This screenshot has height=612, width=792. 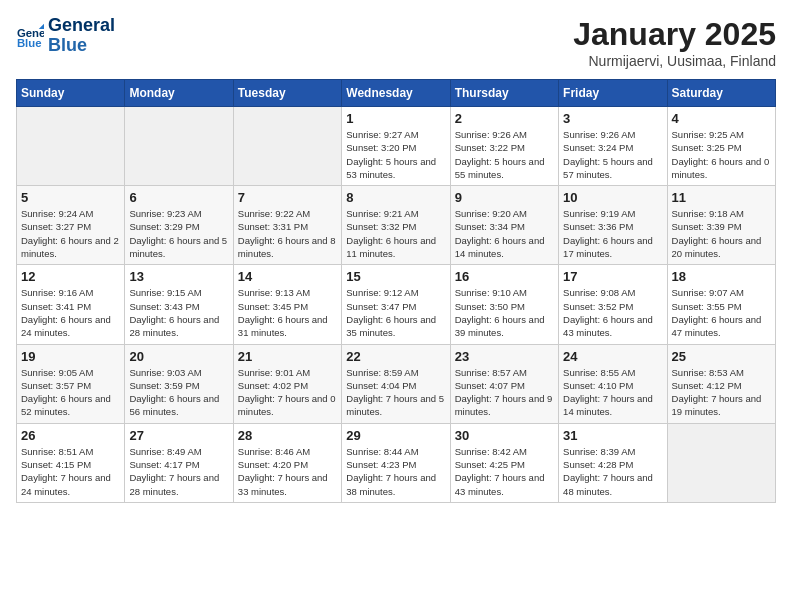 What do you see at coordinates (396, 146) in the screenshot?
I see `calendar-week-row: 1Sunrise: 9:27 AM Sunset: 3:20 PM Daylig…` at bounding box center [396, 146].